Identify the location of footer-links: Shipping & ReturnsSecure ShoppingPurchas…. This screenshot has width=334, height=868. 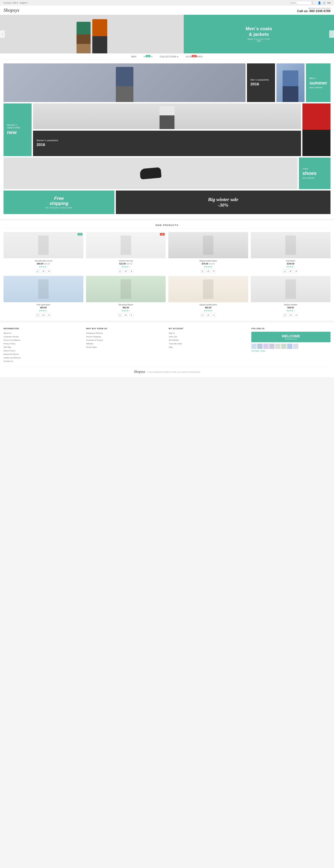
(126, 340).